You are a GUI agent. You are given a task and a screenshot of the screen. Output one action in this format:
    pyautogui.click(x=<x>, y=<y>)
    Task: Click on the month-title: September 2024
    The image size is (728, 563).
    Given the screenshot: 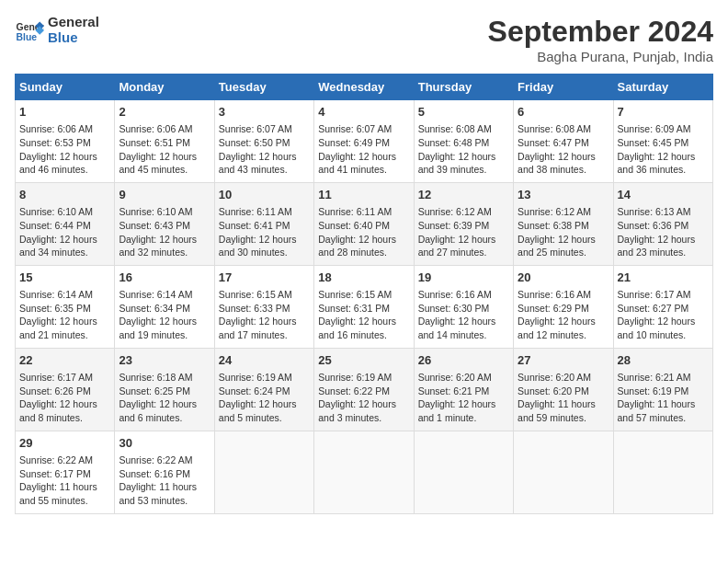 What is the action you would take?
    pyautogui.click(x=601, y=31)
    